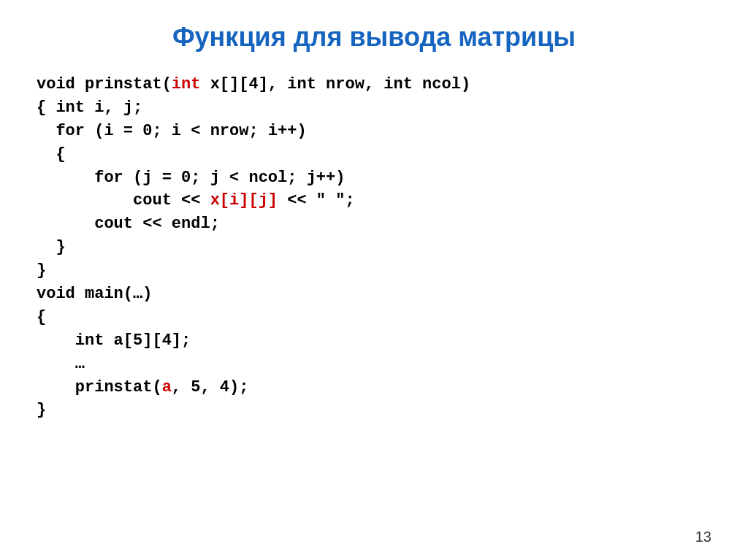 This screenshot has width=748, height=560. I want to click on code-text: void prinstat(, so click(104, 85).